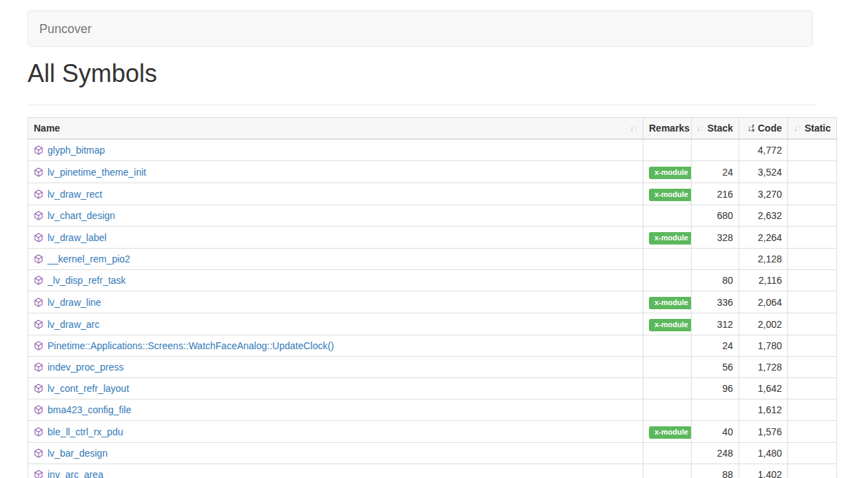  Describe the element at coordinates (191, 346) in the screenshot. I see `symbol-link: Pinetime::Applications::Screens::WatchFa…` at that location.